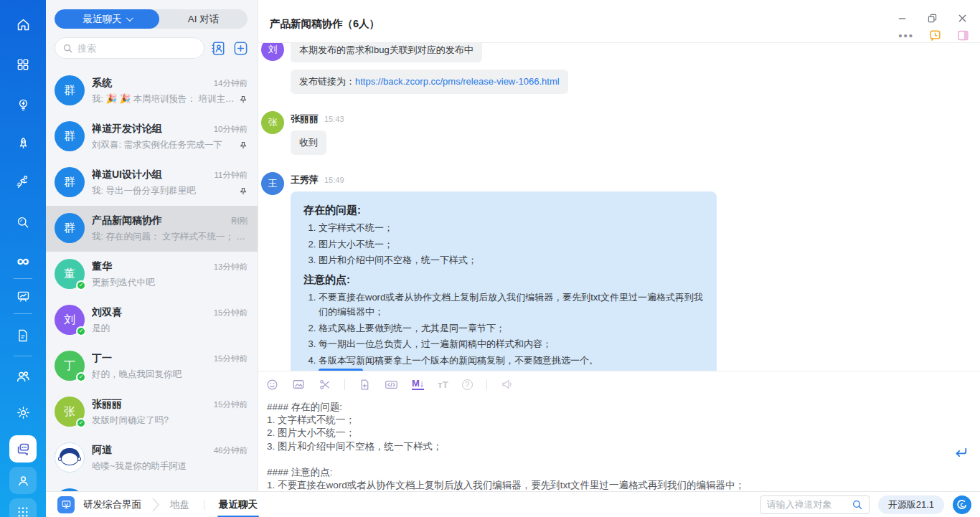 The height and width of the screenshot is (517, 980). What do you see at coordinates (81, 331) in the screenshot?
I see `online-status-badge: ✓` at bounding box center [81, 331].